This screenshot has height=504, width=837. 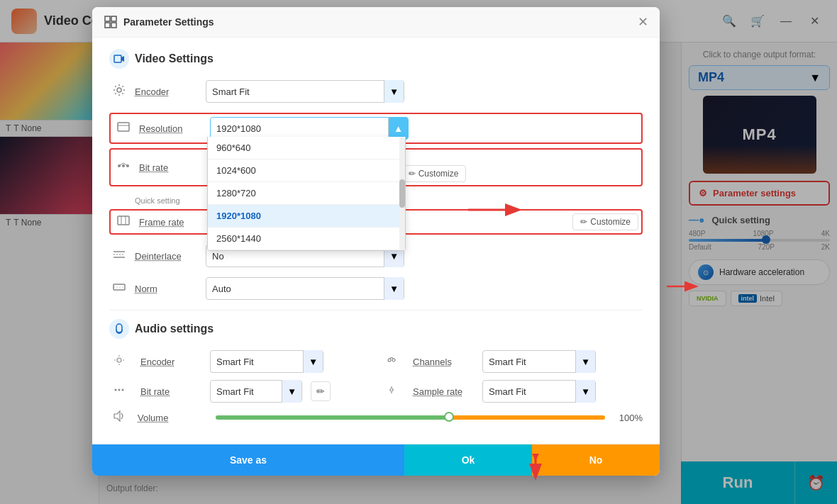 I want to click on save-as-button: Save as, so click(x=248, y=460).